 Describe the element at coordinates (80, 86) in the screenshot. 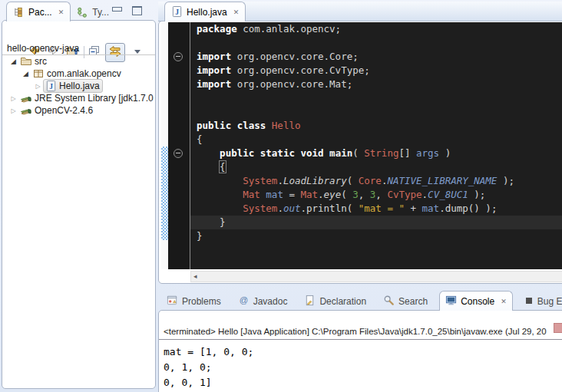

I see `tree-item-label: Hello.java` at that location.